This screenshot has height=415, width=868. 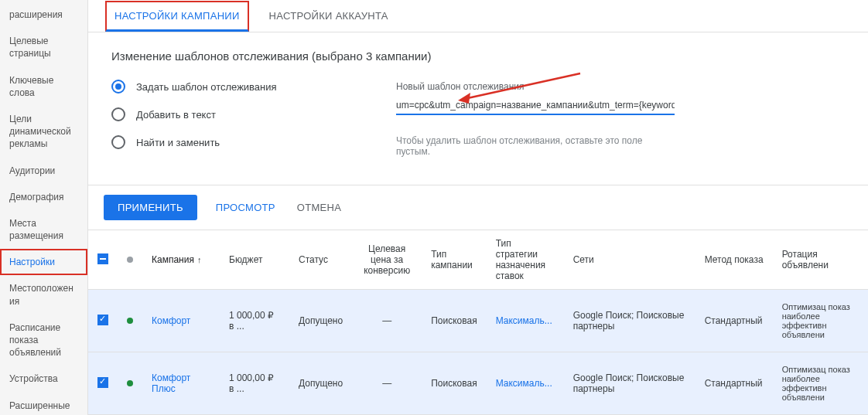 I want to click on radio-label: Найти и заменить, so click(x=178, y=142).